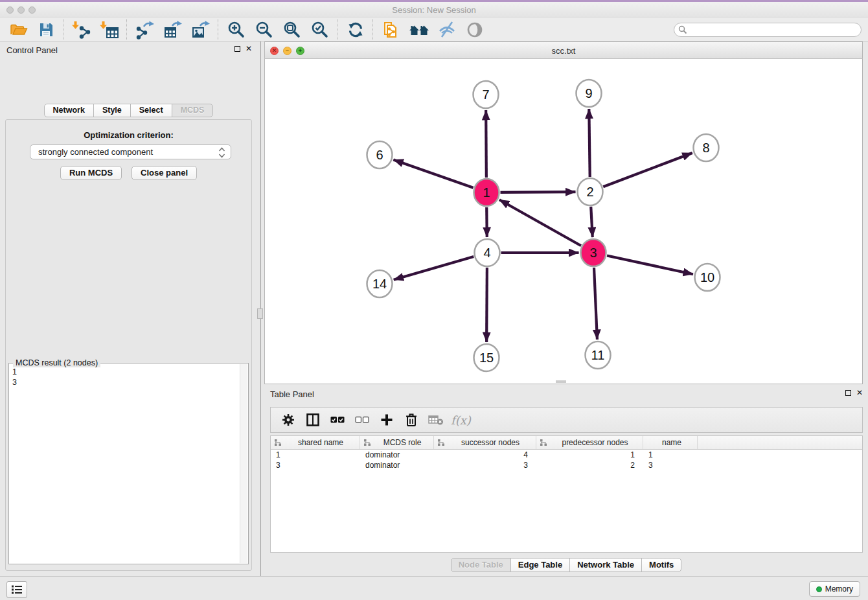 The width and height of the screenshot is (868, 600). Describe the element at coordinates (589, 443) in the screenshot. I see `column-header-predecessor-nodes: predecessor nodes` at that location.